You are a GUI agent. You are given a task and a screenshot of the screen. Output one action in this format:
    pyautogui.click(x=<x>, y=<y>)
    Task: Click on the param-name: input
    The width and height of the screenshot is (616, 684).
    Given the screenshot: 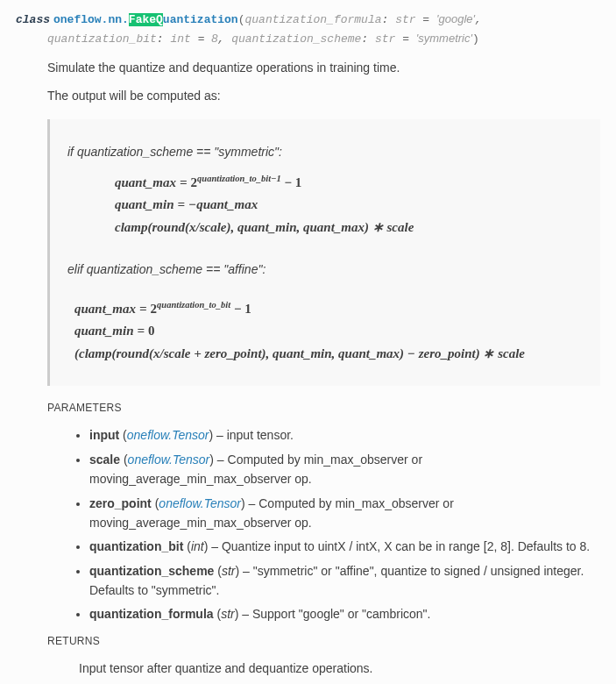 What is the action you would take?
    pyautogui.click(x=104, y=435)
    